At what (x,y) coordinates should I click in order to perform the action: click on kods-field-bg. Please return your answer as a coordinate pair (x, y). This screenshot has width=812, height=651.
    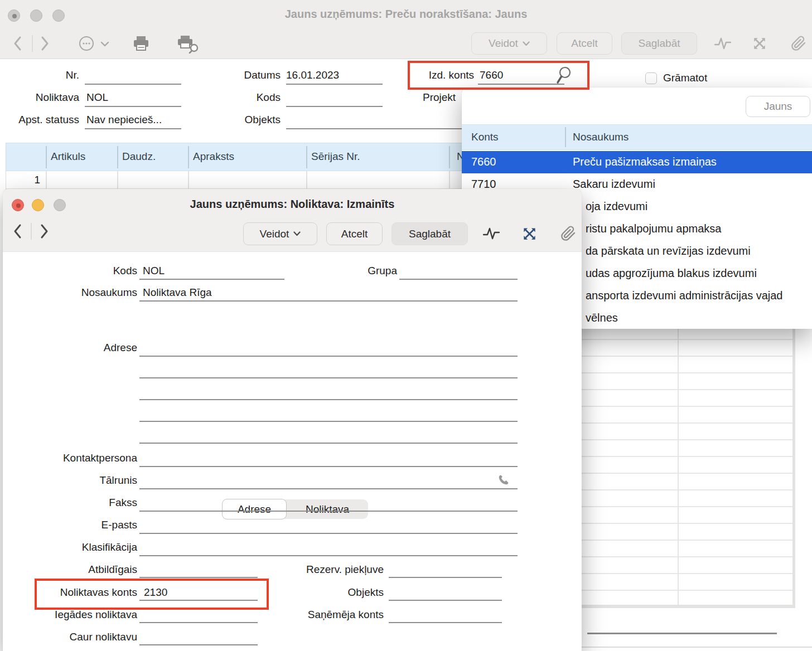
    Looking at the image, I should click on (335, 99).